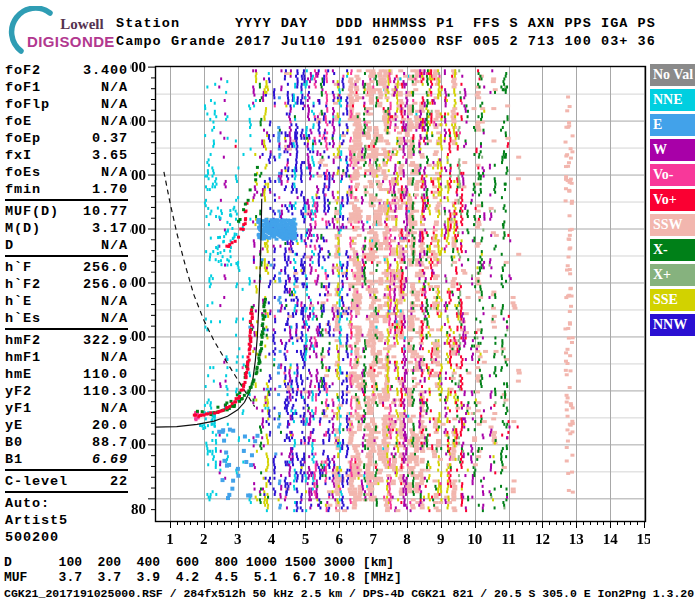 The width and height of the screenshot is (700, 600). I want to click on param-row-b0: B088.7, so click(66, 442).